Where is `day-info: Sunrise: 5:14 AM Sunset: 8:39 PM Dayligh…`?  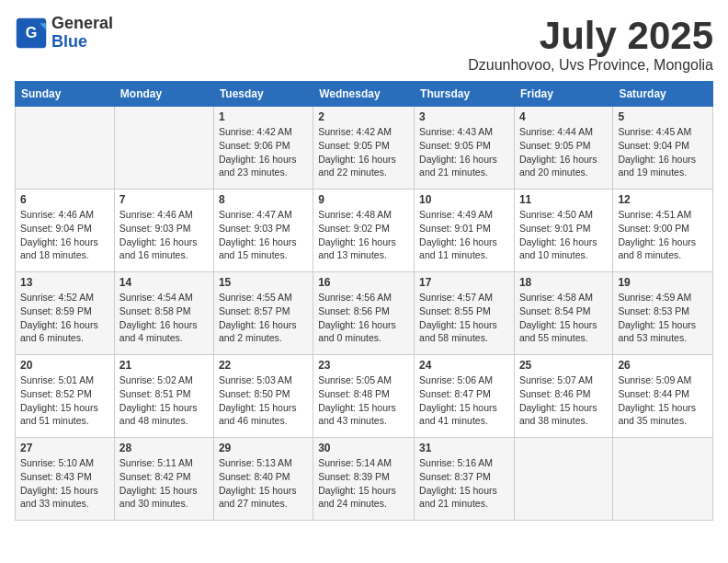
day-info: Sunrise: 5:14 AM Sunset: 8:39 PM Dayligh… is located at coordinates (364, 484).